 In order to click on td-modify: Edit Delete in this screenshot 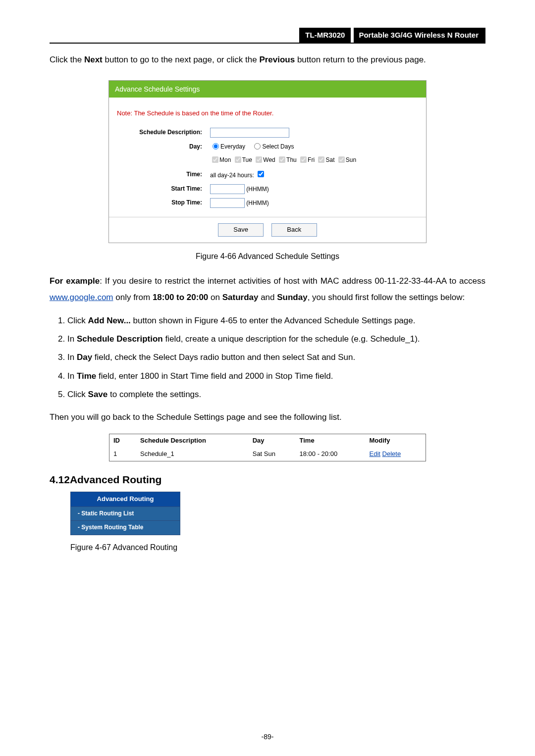, I will do `click(396, 454)`.